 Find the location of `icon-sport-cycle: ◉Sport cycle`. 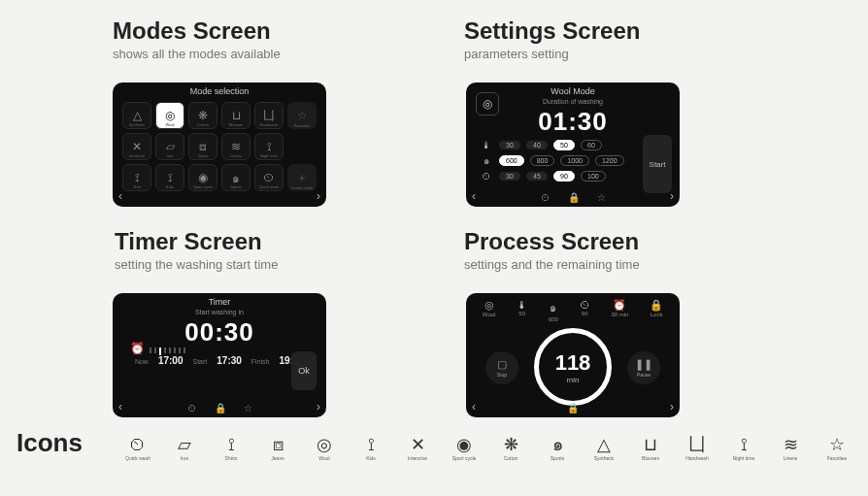

icon-sport-cycle: ◉Sport cycle is located at coordinates (464, 448).